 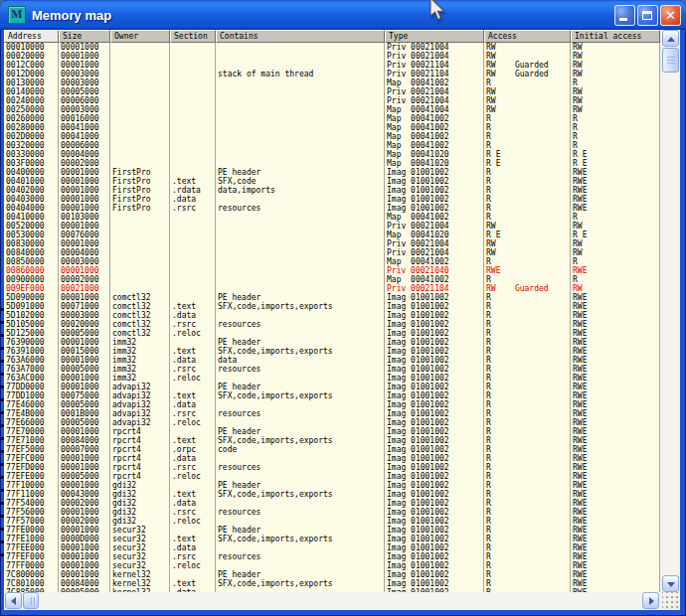 What do you see at coordinates (332, 360) in the screenshot?
I see `table-row: 763A600000001000imm32.datadataImag 01001…` at bounding box center [332, 360].